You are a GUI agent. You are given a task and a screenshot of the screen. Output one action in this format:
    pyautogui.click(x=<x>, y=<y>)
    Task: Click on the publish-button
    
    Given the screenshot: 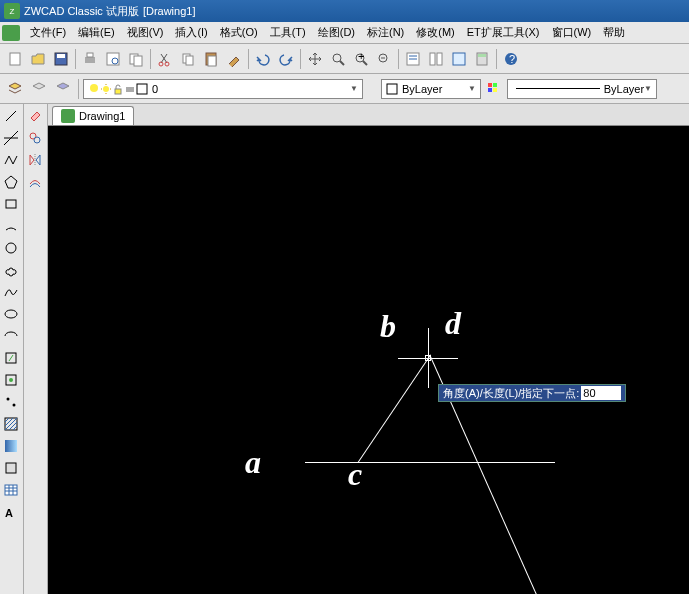 What is the action you would take?
    pyautogui.click(x=136, y=59)
    